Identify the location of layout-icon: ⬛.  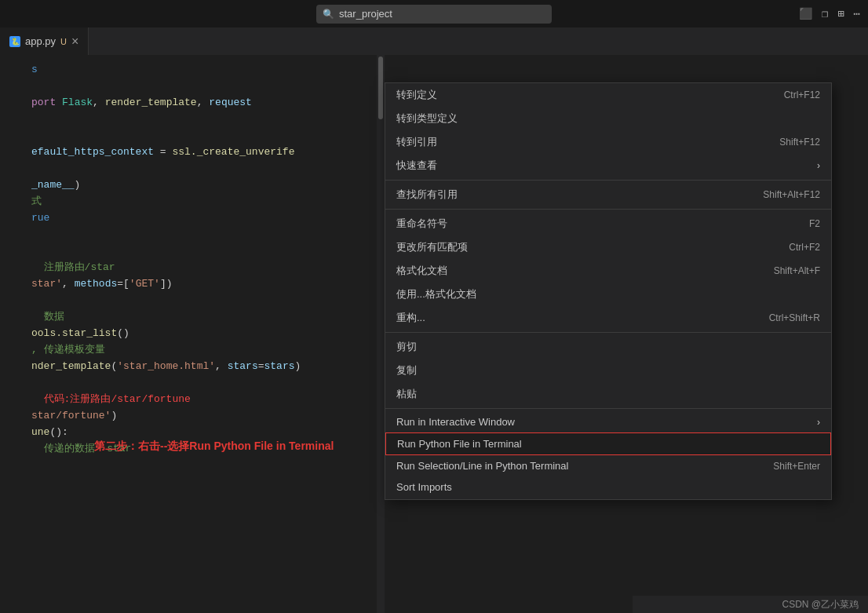
(805, 14).